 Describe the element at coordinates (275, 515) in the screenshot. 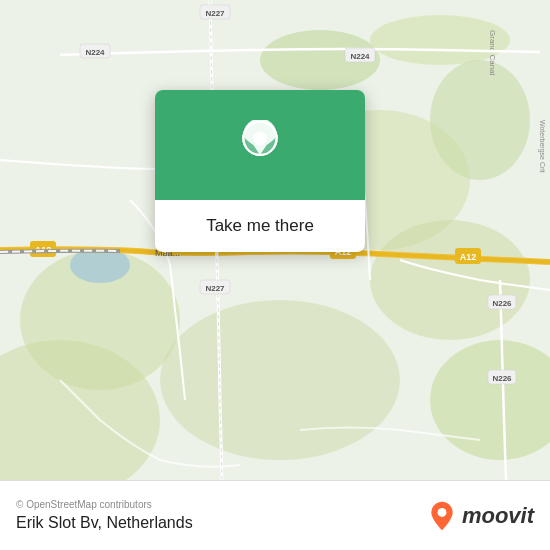

I see `bottom-bar: © OpenStreetMap contributors Erik Slot B…` at that location.